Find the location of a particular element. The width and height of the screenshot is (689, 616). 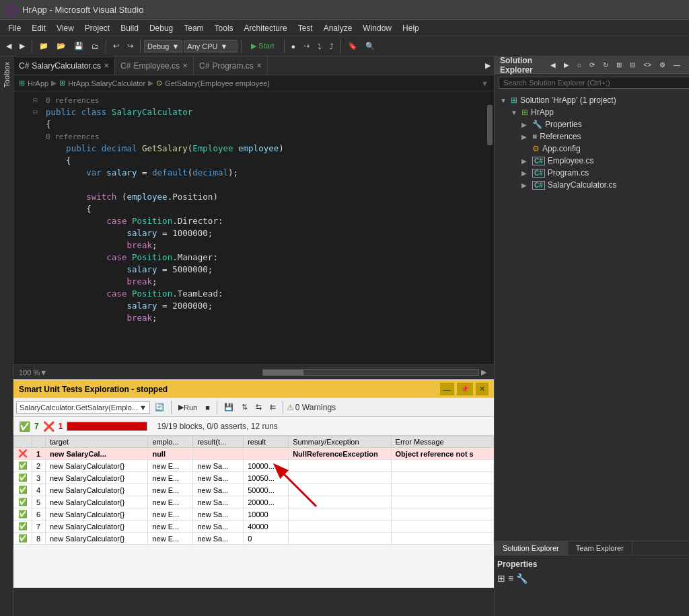

menu-team: Team is located at coordinates (194, 28).